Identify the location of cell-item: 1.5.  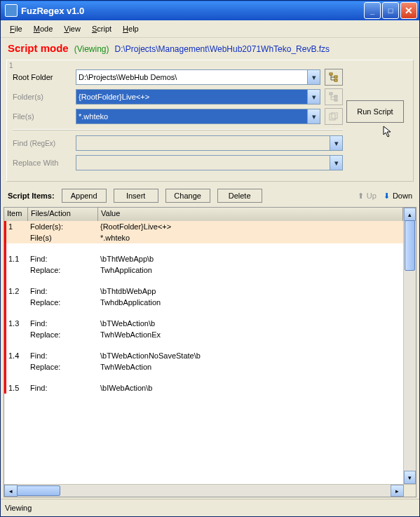
(18, 388).